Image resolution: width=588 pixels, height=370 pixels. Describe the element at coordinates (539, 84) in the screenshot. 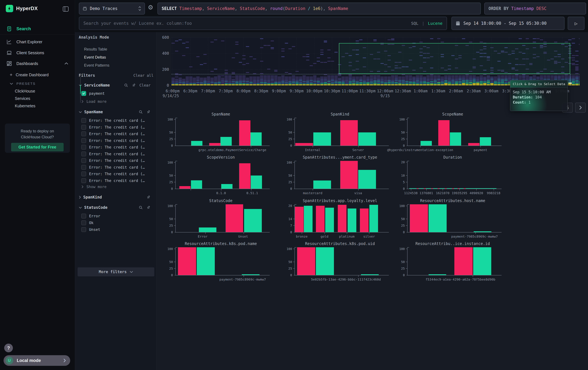

I see `tooltip-title: Click & Drag to Select Data` at that location.